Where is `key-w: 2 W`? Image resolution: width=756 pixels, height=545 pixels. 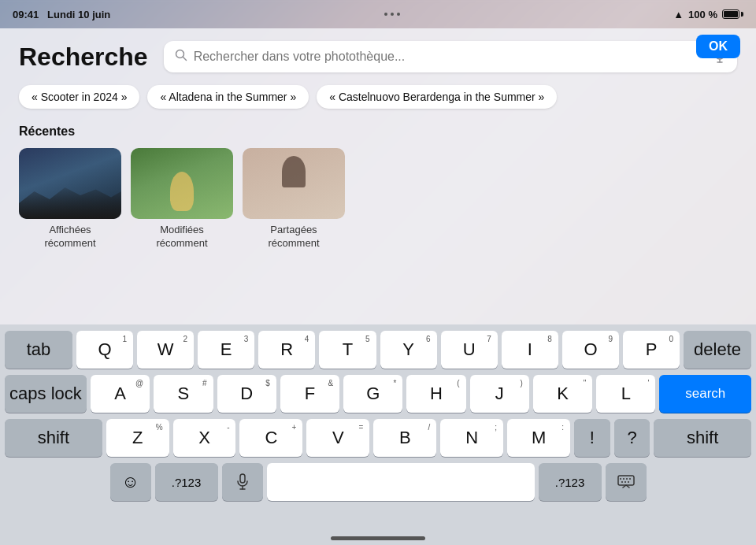 key-w: 2 W is located at coordinates (165, 350).